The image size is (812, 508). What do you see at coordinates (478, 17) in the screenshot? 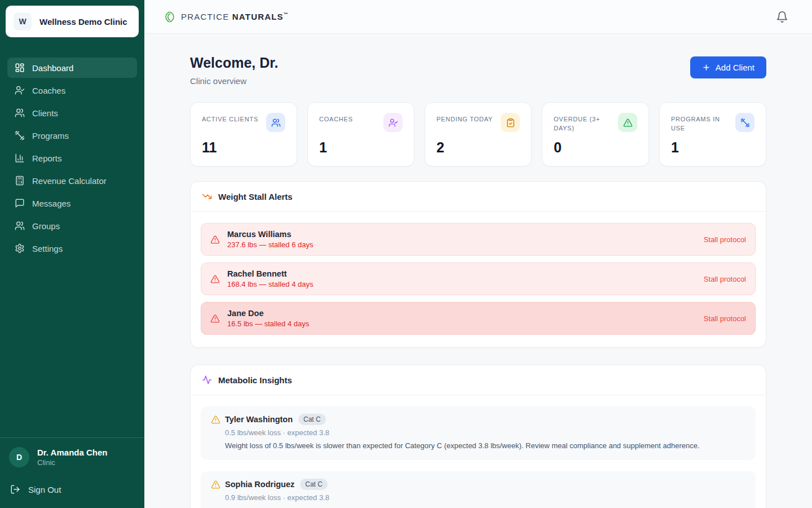
I see `top-bar: PRACTICE NATURALS™` at bounding box center [478, 17].